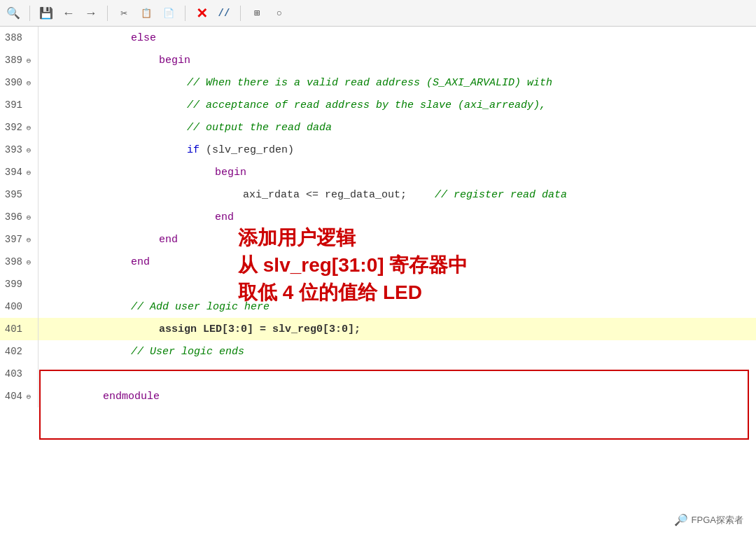 The height and width of the screenshot is (537, 756). What do you see at coordinates (20, 374) in the screenshot?
I see `line-number: 403` at bounding box center [20, 374].